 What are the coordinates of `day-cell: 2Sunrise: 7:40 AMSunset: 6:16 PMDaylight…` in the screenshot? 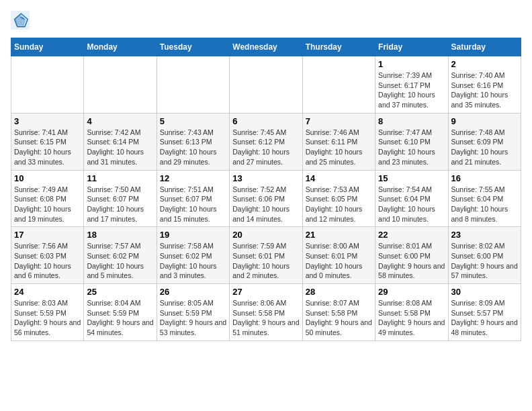 It's located at (484, 85).